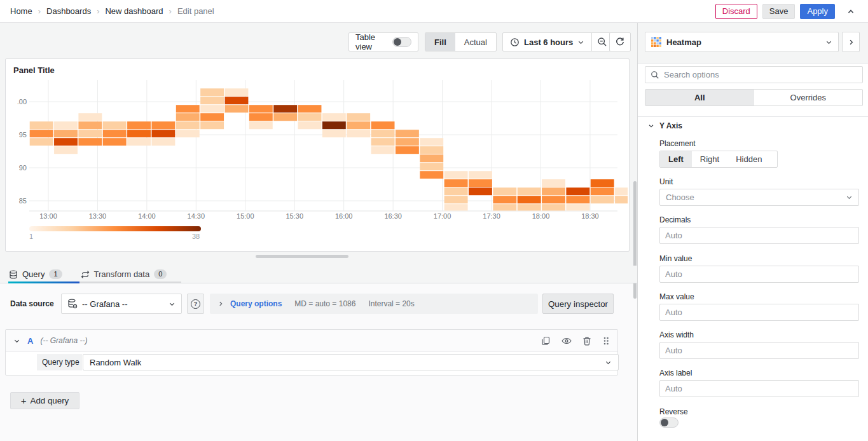 The width and height of the screenshot is (868, 441). I want to click on fit-mode-group: Fill Actual, so click(460, 42).